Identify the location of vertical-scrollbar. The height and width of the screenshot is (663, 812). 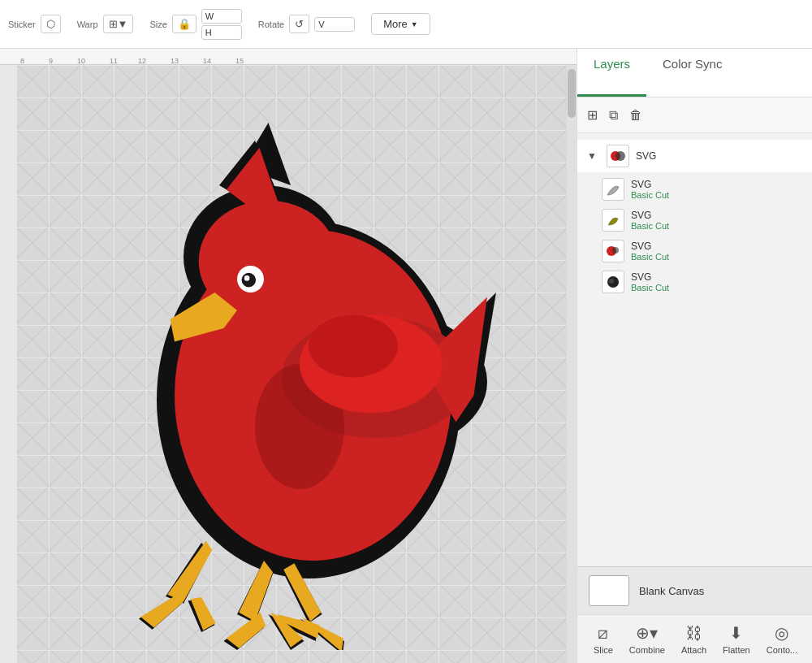
(572, 364).